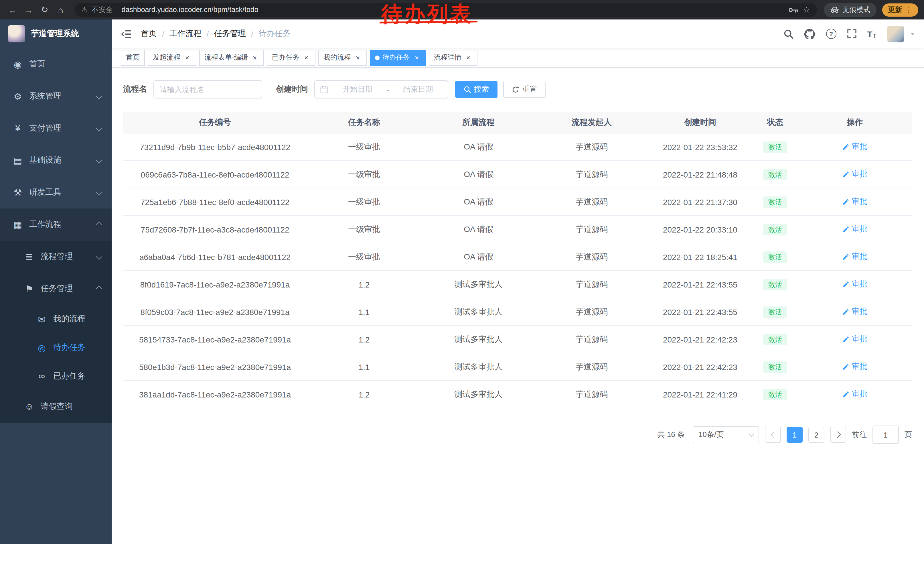  What do you see at coordinates (56, 224) in the screenshot?
I see `sidebar-menu-item: ▦ 工作流程` at bounding box center [56, 224].